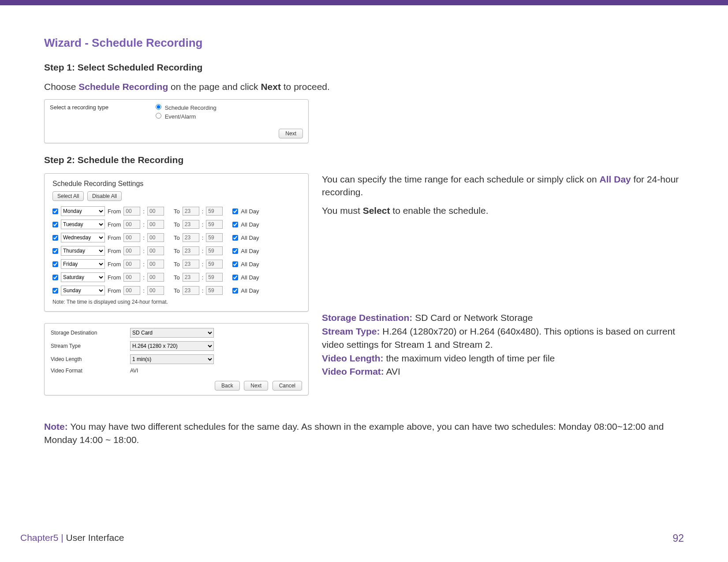  What do you see at coordinates (176, 238) in the screenshot?
I see `schedule-row: WednesdayFrom:To:All Day` at bounding box center [176, 238].